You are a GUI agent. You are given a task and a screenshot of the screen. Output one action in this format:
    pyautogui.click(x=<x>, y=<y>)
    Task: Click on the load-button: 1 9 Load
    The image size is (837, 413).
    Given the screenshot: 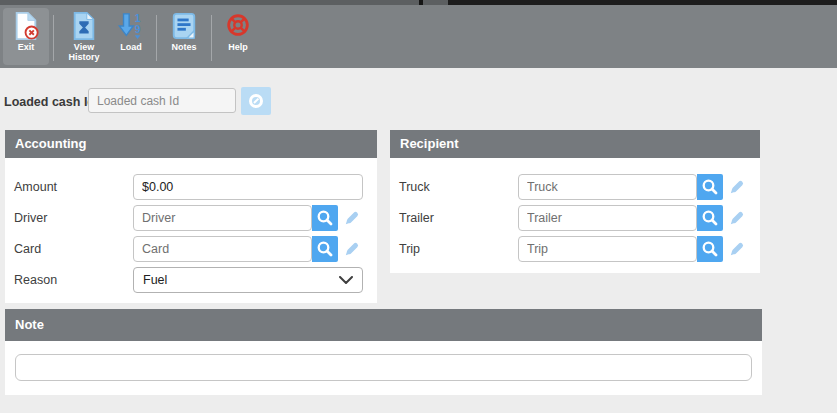 What is the action you would take?
    pyautogui.click(x=131, y=36)
    